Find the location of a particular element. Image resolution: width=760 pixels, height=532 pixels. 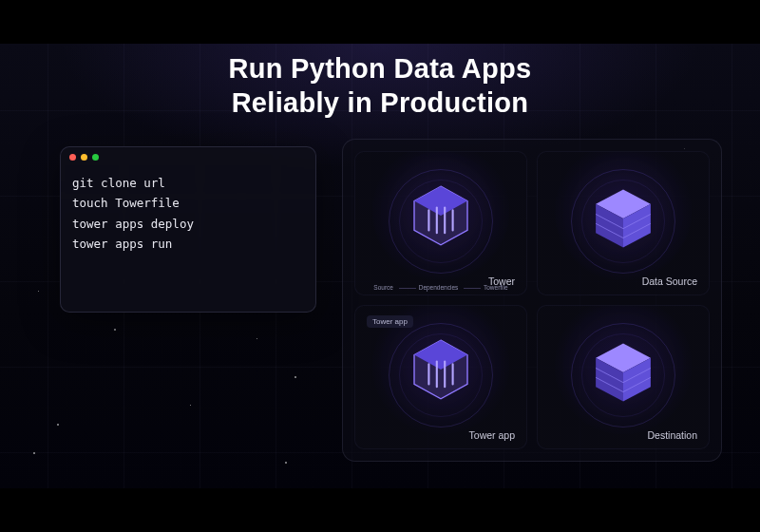

close-icon is located at coordinates (72, 158).